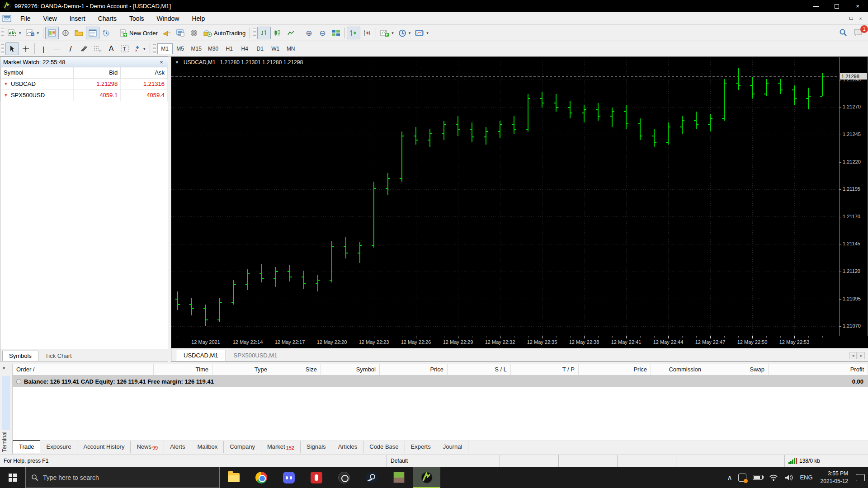 The width and height of the screenshot is (868, 488). I want to click on indicators-button: ▾, so click(387, 33).